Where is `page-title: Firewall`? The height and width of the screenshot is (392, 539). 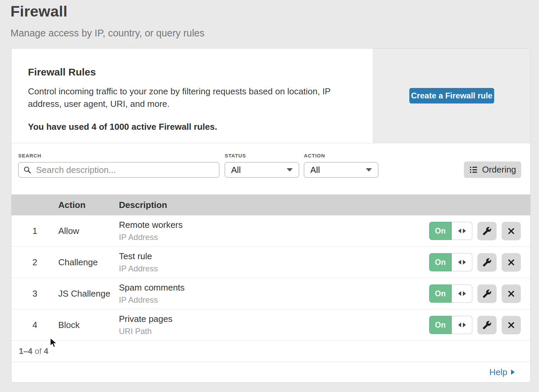 page-title: Firewall is located at coordinates (107, 11).